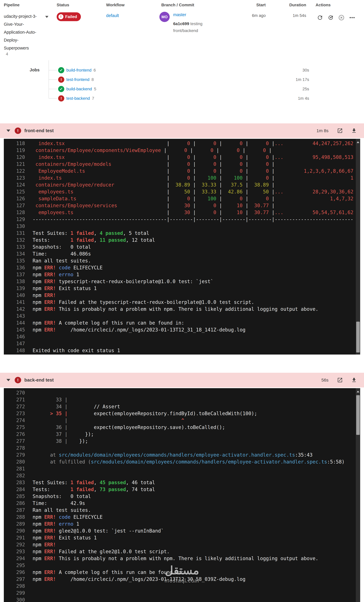  I want to click on log-line: 125 employees.ts | 50 | 33.33 | 42.86 | …, so click(182, 192).